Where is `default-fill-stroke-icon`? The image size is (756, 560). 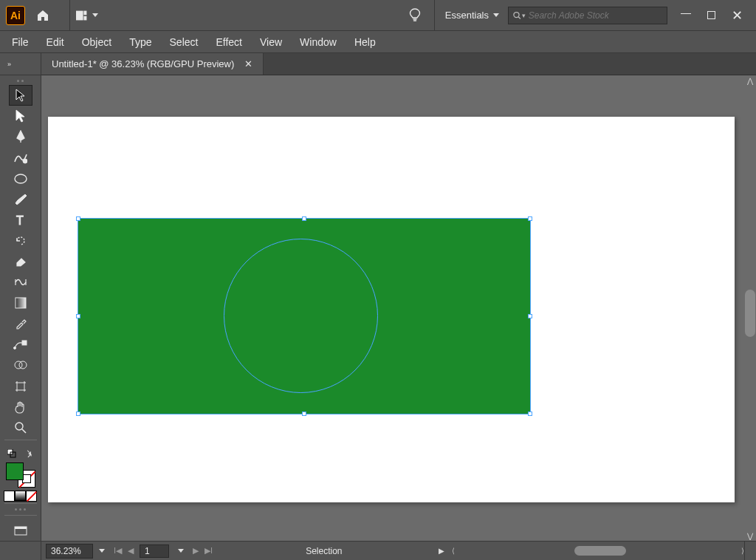
default-fill-stroke-icon is located at coordinates (12, 454).